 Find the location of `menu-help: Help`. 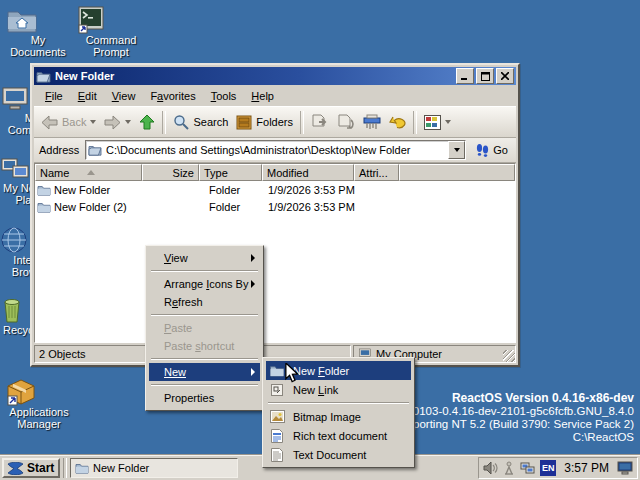

menu-help: Help is located at coordinates (263, 96).